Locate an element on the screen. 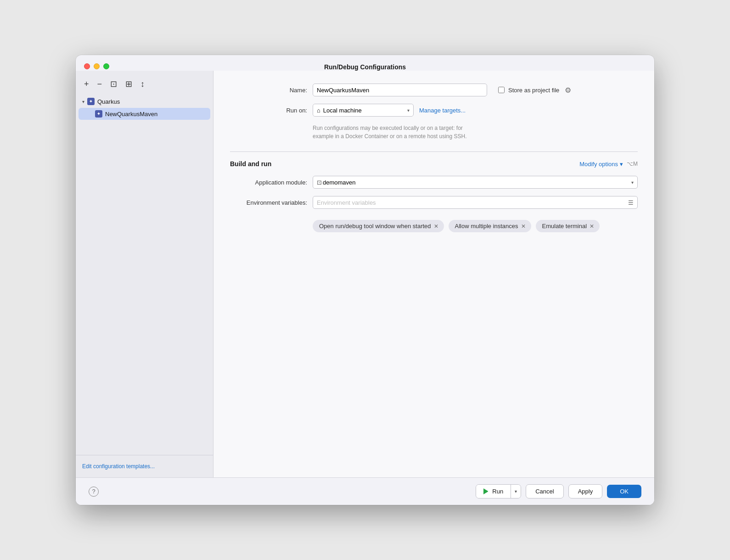 The width and height of the screenshot is (730, 560). sort-button: ↕ is located at coordinates (142, 84).